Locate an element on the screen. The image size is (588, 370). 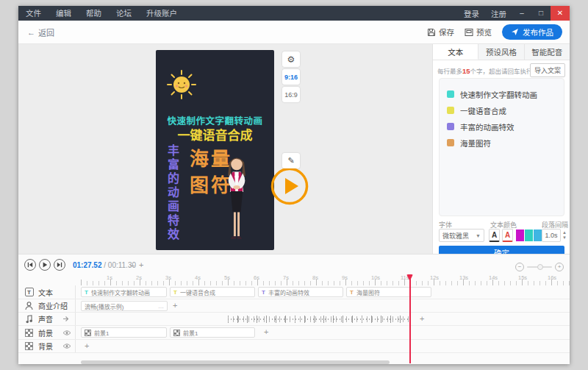
track-label: T文本 is located at coordinates (47, 292).